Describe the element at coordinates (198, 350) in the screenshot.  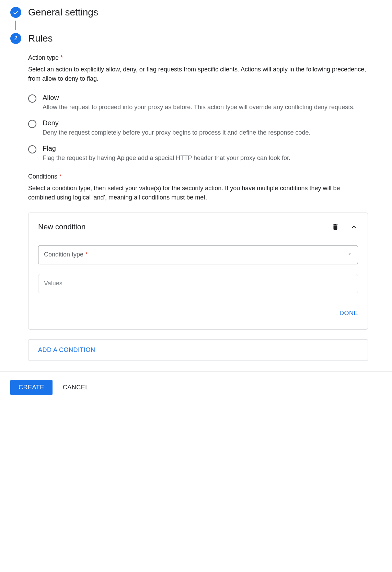
I see `add-condition-card: ADD A CONDITION` at that location.